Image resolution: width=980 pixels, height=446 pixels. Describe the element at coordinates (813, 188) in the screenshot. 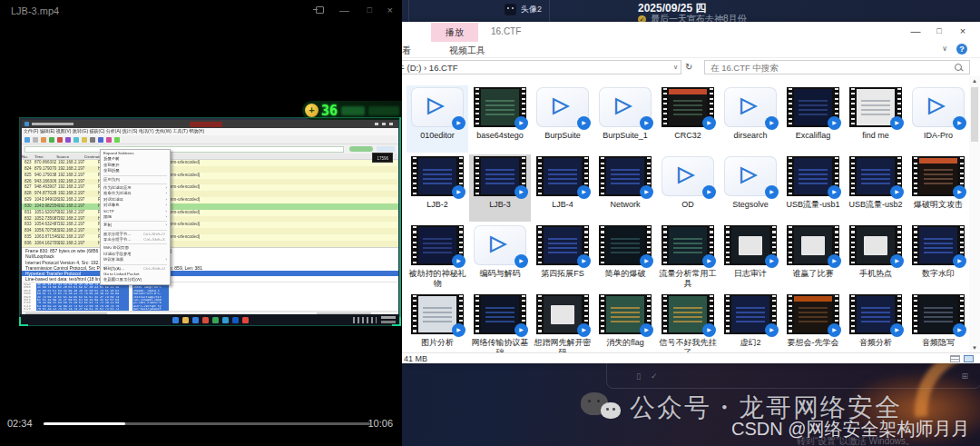

I see `file-tile: ▶USB流量-usb1` at that location.